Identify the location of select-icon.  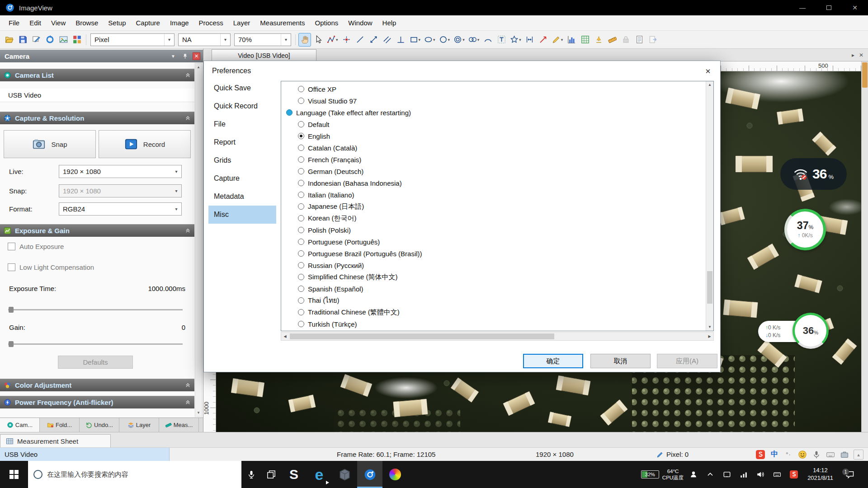
(318, 40).